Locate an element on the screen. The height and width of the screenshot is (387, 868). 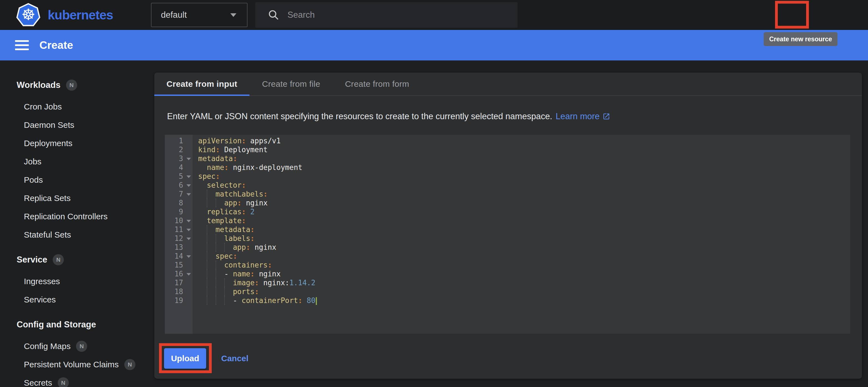
learn-more-link: Learn more is located at coordinates (578, 116).